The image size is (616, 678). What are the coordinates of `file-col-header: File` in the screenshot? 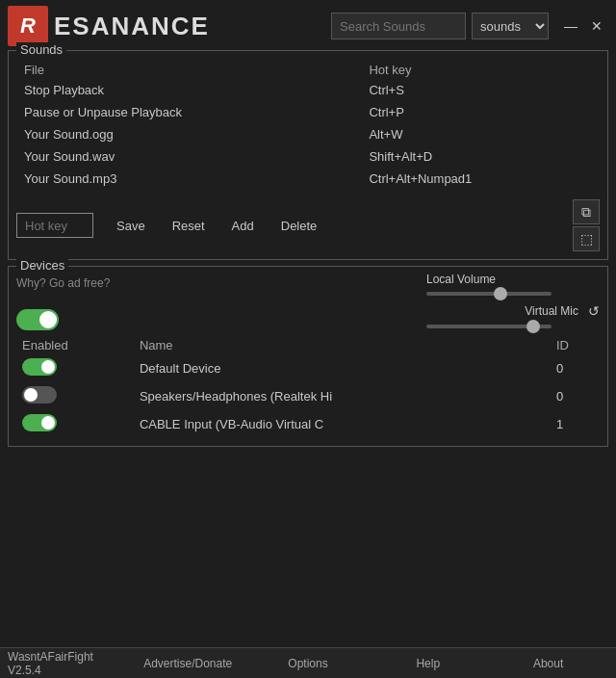 It's located at (183, 69).